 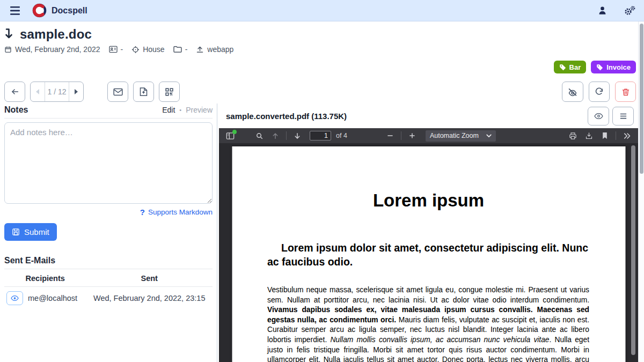 I want to click on toolbar-more-button, so click(x=627, y=136).